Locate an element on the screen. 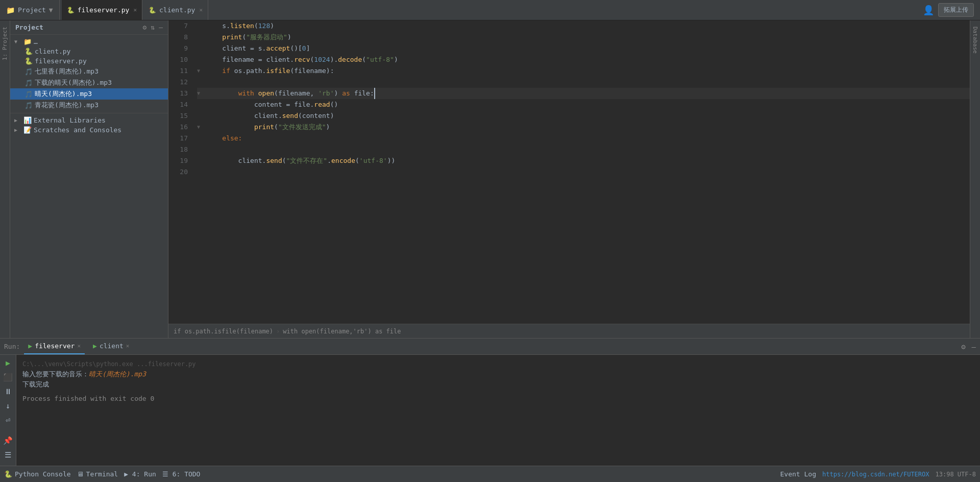 The image size is (980, 482). tree-item-scratches: ▶ 📝 Scratches and Consoles is located at coordinates (89, 130).